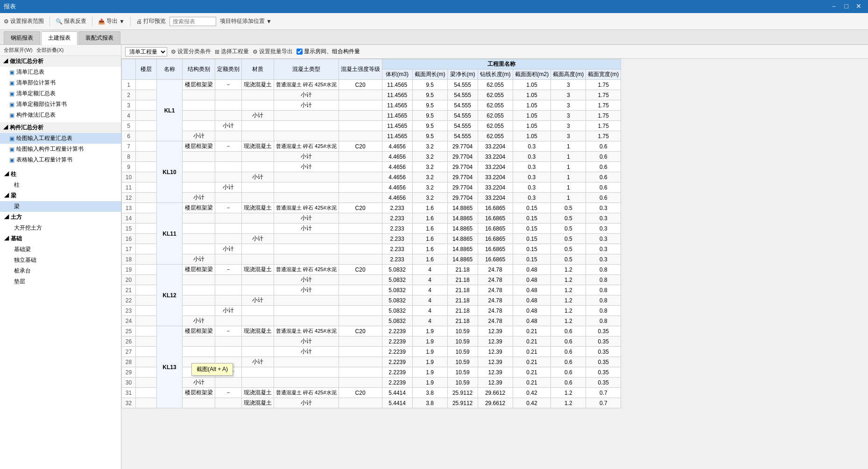 The width and height of the screenshot is (868, 469). I want to click on table-row: 2小计11.45659.554.55562.0551.0531.75, so click(372, 95).